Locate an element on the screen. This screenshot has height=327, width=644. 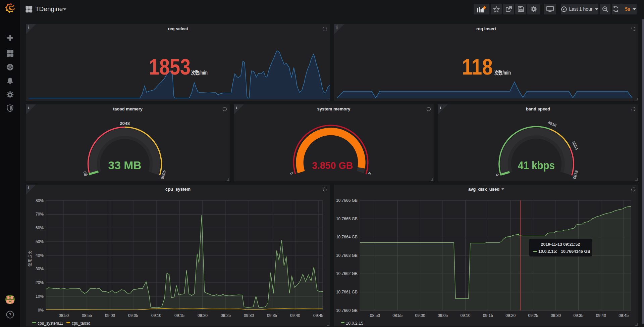
svg-text: 30% is located at coordinates (40, 269).